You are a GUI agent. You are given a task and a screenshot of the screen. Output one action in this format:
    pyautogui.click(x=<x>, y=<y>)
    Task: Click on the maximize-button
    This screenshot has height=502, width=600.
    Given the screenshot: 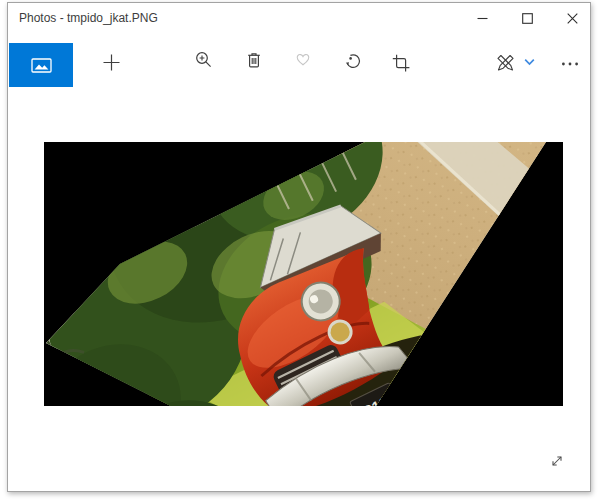 What is the action you would take?
    pyautogui.click(x=528, y=18)
    